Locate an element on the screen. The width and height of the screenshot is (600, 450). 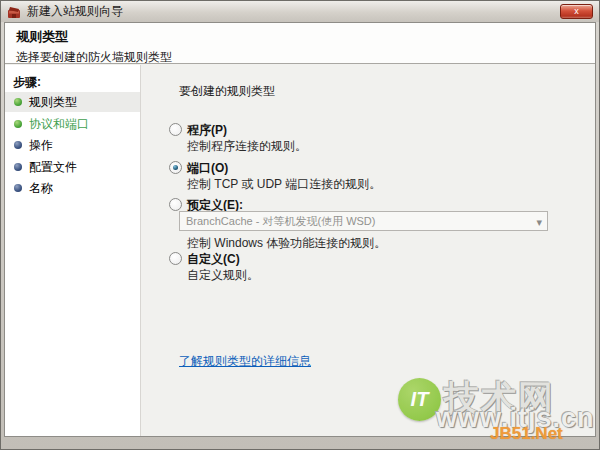
radio-program-label: 程序(P) is located at coordinates (207, 130).